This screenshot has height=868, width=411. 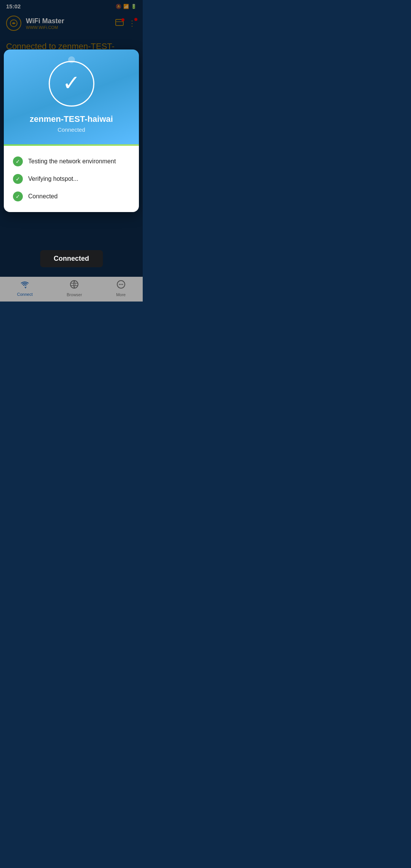 I want to click on modal-top: ✓ zenmen-TEST-haiwai Connected, so click(x=72, y=97).